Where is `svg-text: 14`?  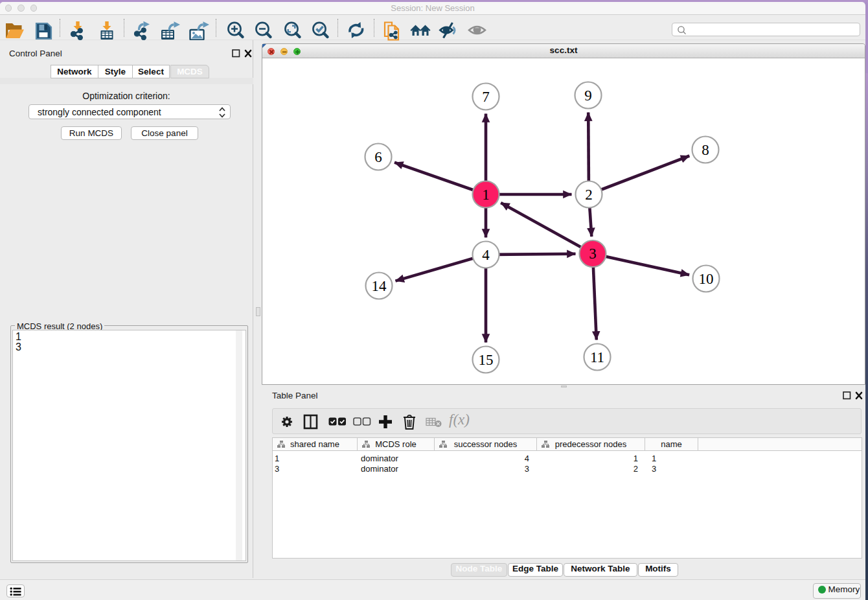
svg-text: 14 is located at coordinates (380, 286).